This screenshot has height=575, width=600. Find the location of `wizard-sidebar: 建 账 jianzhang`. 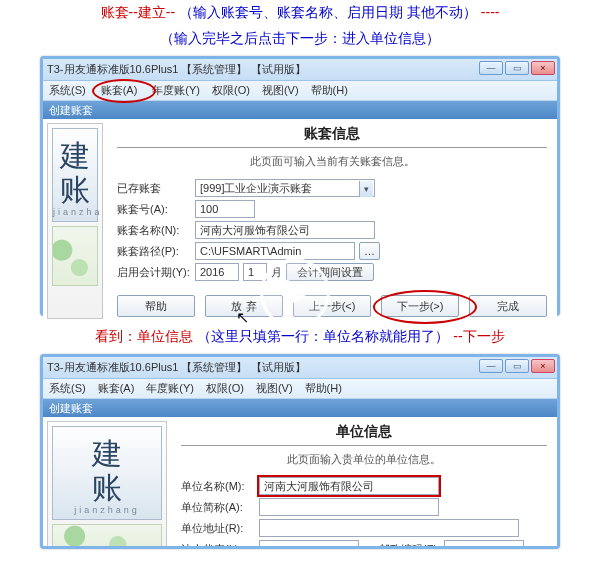

wizard-sidebar: 建 账 jianzhang is located at coordinates (75, 221).